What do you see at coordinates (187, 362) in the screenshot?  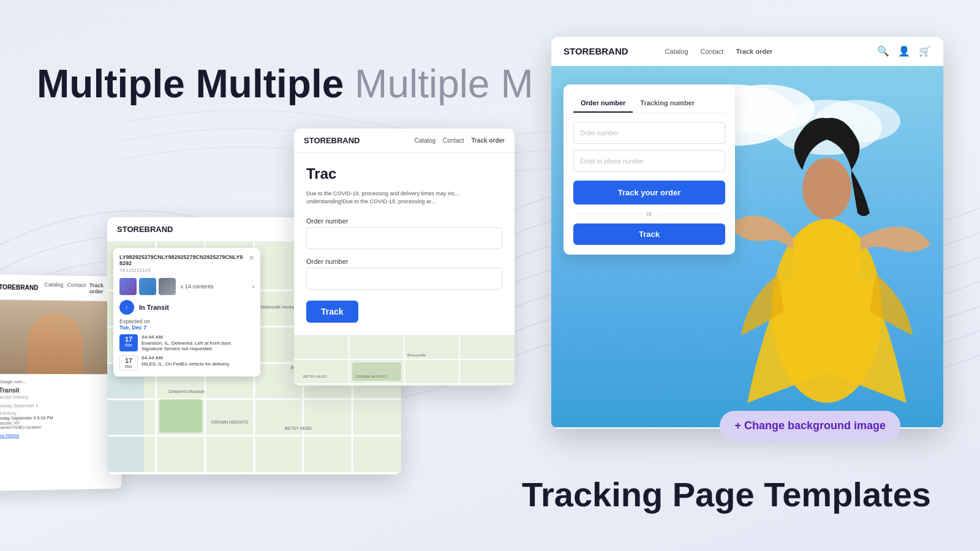 I see `popup-event-2: 17 Mar 04:44 AM NILES, IL, On FedEx vehi…` at bounding box center [187, 362].